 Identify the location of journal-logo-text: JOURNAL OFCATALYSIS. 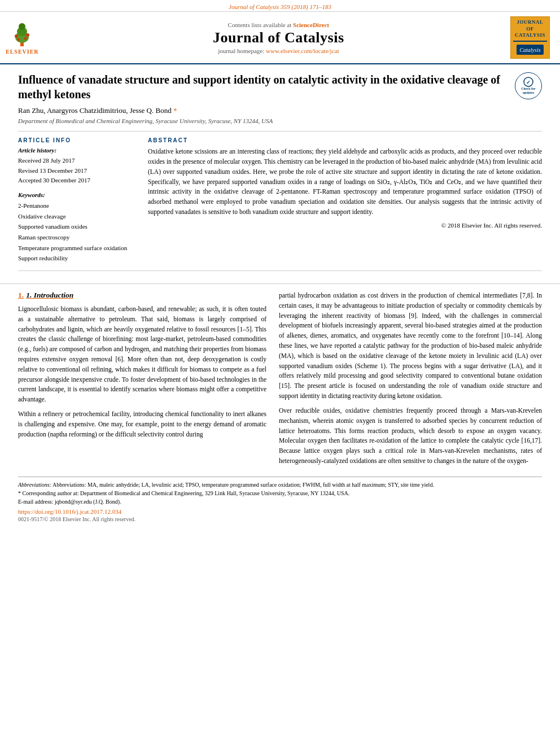
(530, 29).